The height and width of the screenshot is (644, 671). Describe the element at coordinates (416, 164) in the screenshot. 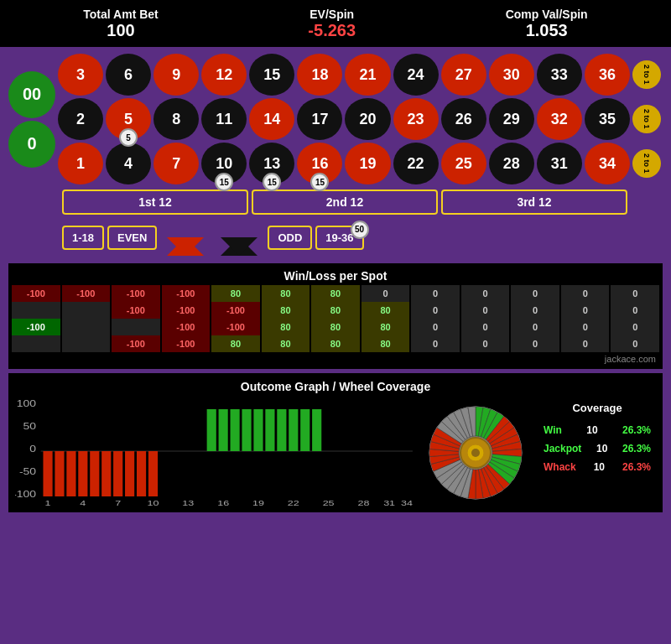

I see `cell-22: 22` at that location.